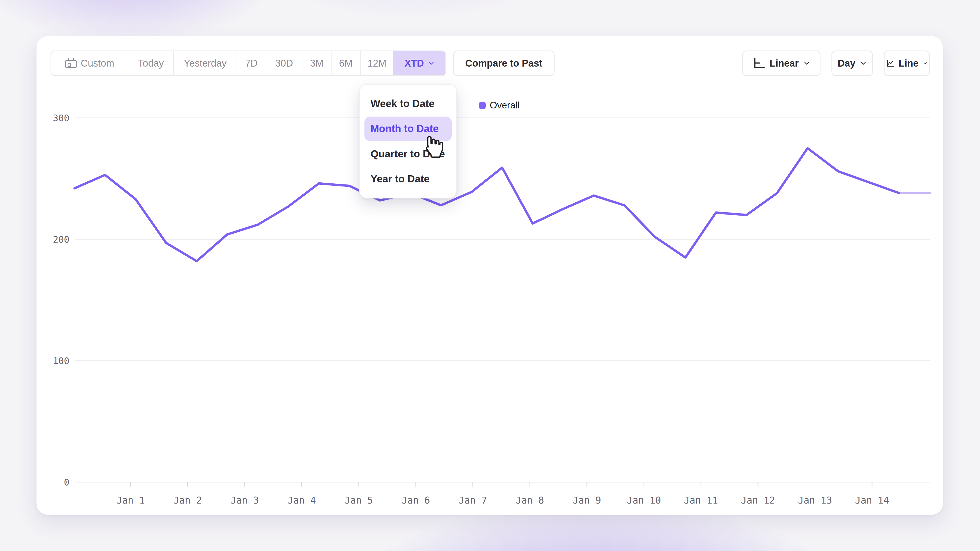  I want to click on legend: Overall, so click(499, 105).